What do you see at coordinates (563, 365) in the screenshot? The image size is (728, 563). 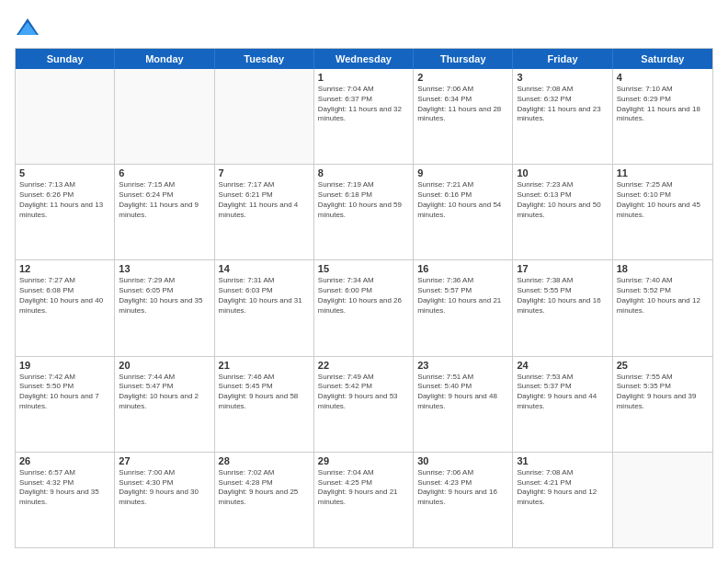 I see `day-number: 24` at bounding box center [563, 365].